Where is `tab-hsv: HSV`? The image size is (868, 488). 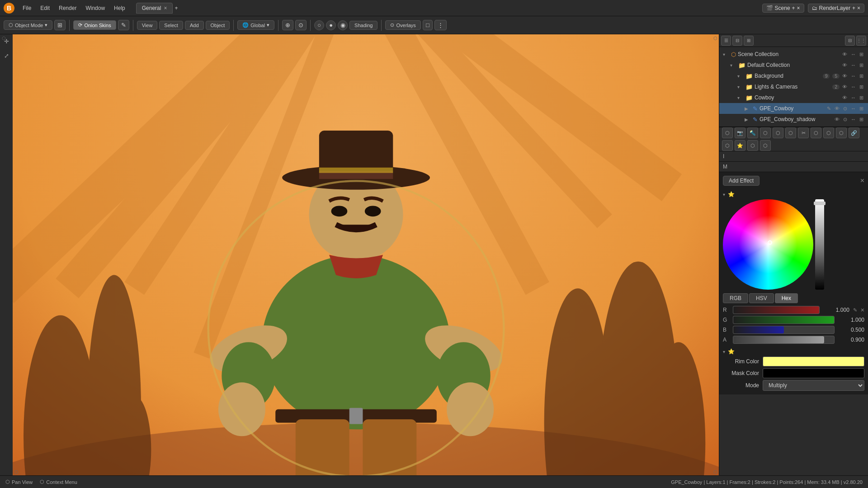
tab-hsv: HSV is located at coordinates (761, 298).